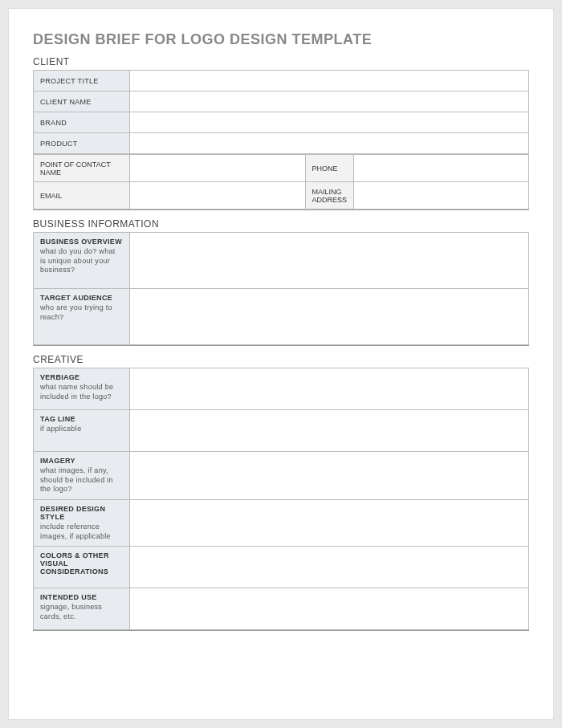 The image size is (562, 728). I want to click on label-intended-use: INTENDED USE signage, business cards, et…, so click(82, 609).